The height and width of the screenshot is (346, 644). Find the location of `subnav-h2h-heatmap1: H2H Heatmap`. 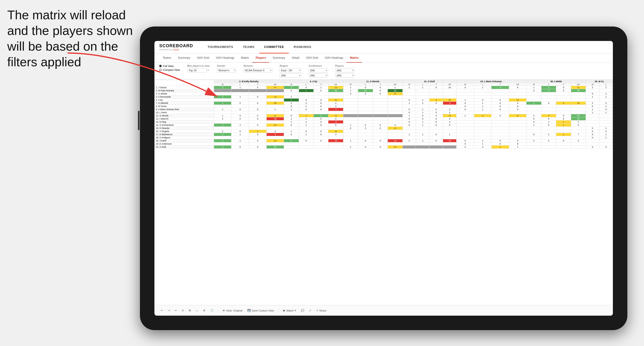

subnav-h2h-heatmap1: H2H Heatmap is located at coordinates (225, 58).